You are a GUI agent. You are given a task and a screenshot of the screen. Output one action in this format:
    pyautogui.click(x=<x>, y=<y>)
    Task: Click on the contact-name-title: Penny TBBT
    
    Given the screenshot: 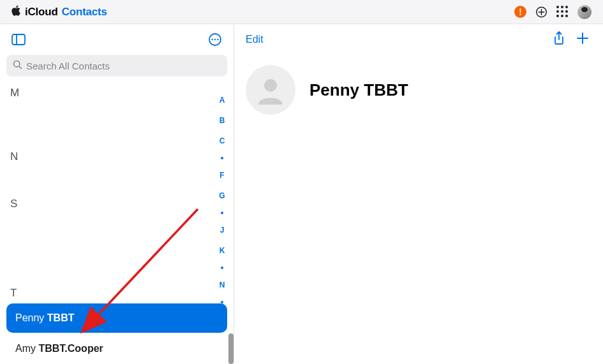 What is the action you would take?
    pyautogui.click(x=359, y=91)
    